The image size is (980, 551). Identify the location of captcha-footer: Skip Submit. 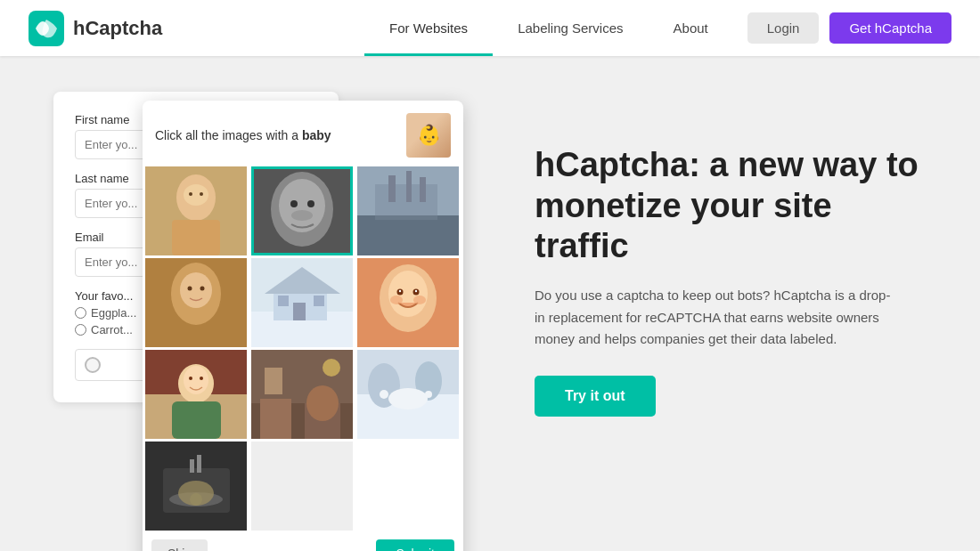
(303, 541).